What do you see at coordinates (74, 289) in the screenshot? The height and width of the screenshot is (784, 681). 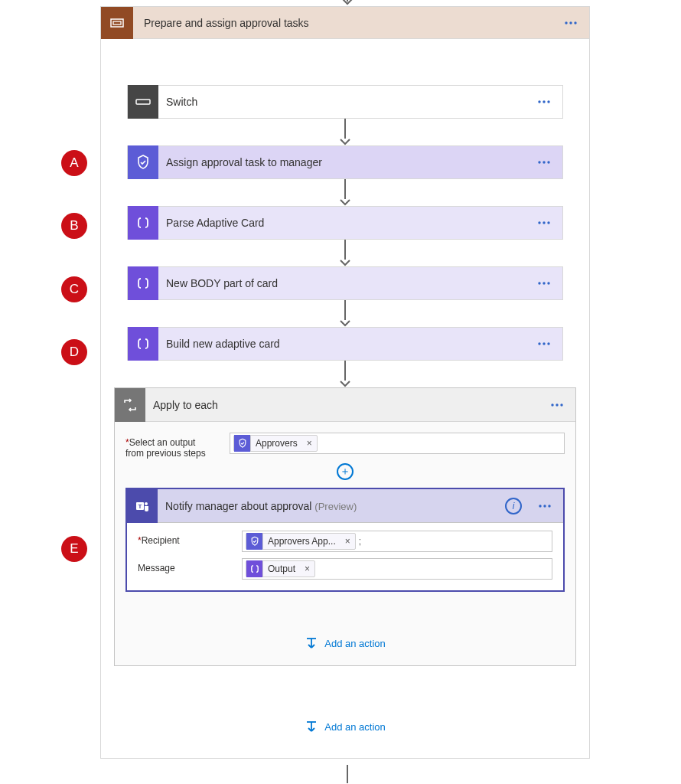 I see `annotation-badge-c: C` at bounding box center [74, 289].